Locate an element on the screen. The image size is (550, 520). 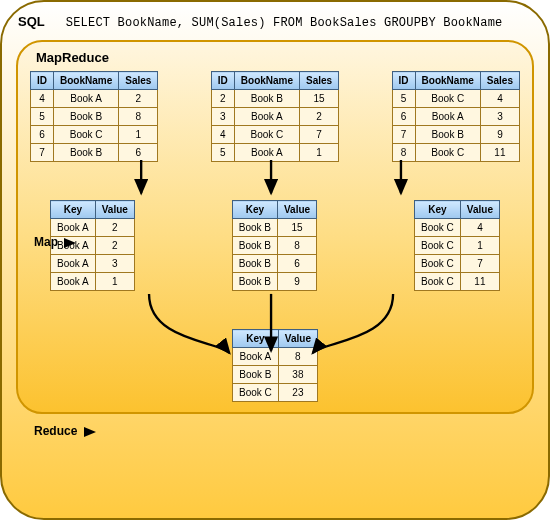
table-row: 4Book A2 is located at coordinates (94, 99).